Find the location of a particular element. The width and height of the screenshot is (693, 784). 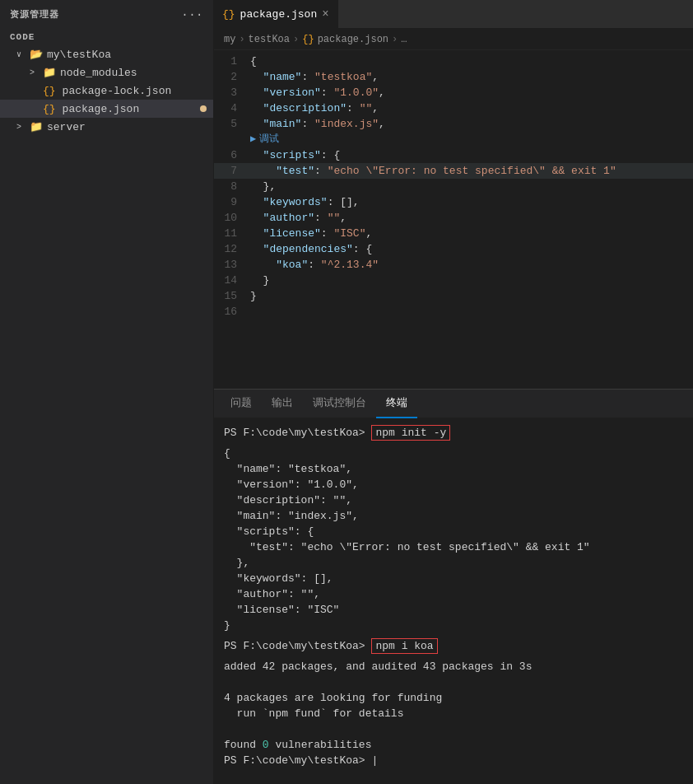

code-line: 7 "test": "echo \"Error: no test specifi… is located at coordinates (453, 171).